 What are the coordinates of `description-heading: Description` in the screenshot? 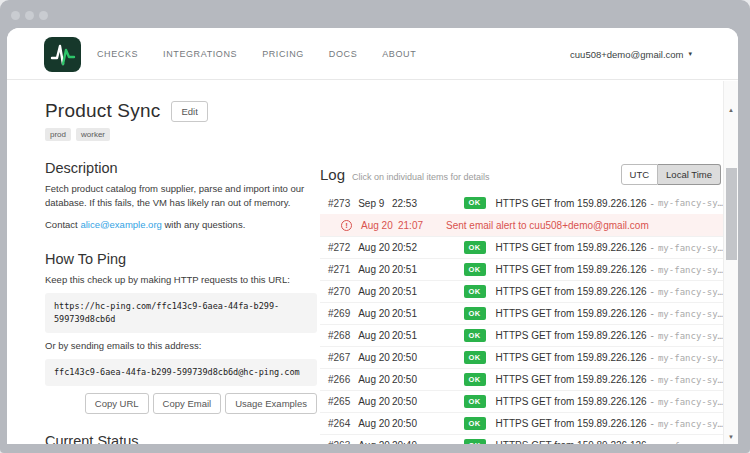 It's located at (181, 168).